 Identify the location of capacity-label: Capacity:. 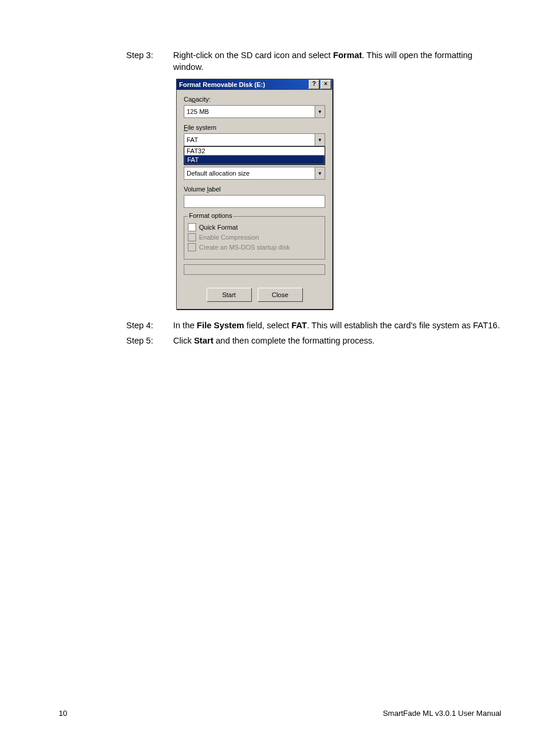
(255, 99).